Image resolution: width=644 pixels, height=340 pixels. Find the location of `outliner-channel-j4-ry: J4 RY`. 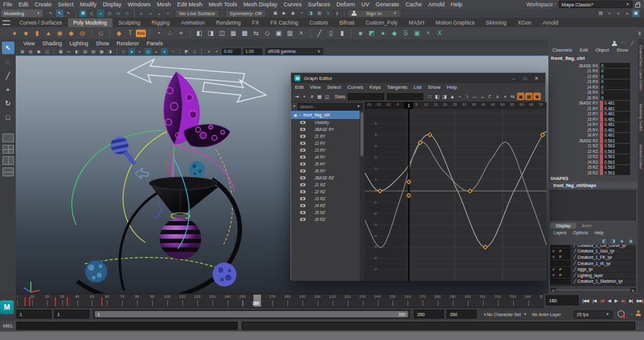

outliner-channel-j4-ry: J4 RY is located at coordinates (328, 157).